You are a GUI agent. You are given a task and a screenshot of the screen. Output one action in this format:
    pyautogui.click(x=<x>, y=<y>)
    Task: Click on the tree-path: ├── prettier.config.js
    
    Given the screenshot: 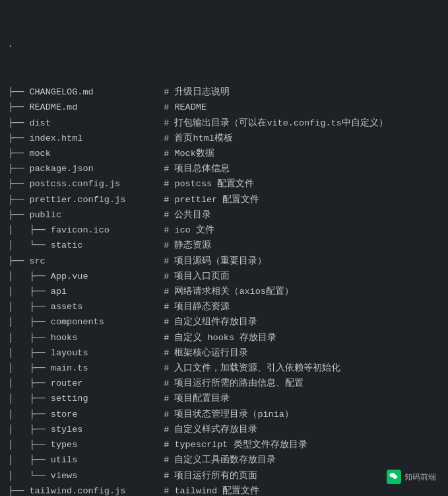 What is the action you would take?
    pyautogui.click(x=80, y=199)
    